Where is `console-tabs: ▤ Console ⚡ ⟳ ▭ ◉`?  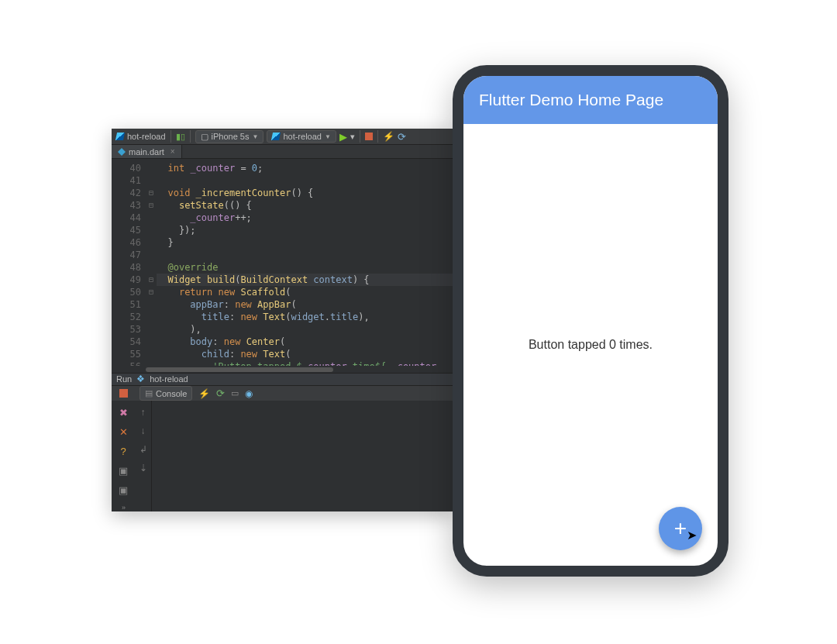
console-tabs: ▤ Console ⚡ ⟳ ▭ ◉ is located at coordinates (196, 394).